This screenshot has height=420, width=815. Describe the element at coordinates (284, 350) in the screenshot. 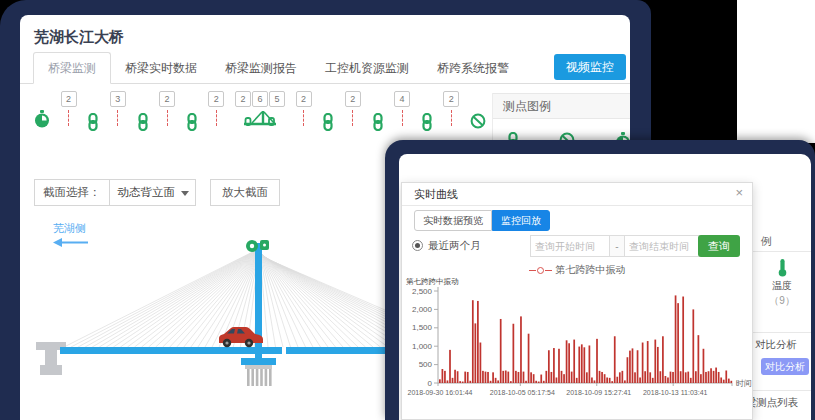

I see `deck-joint` at that location.